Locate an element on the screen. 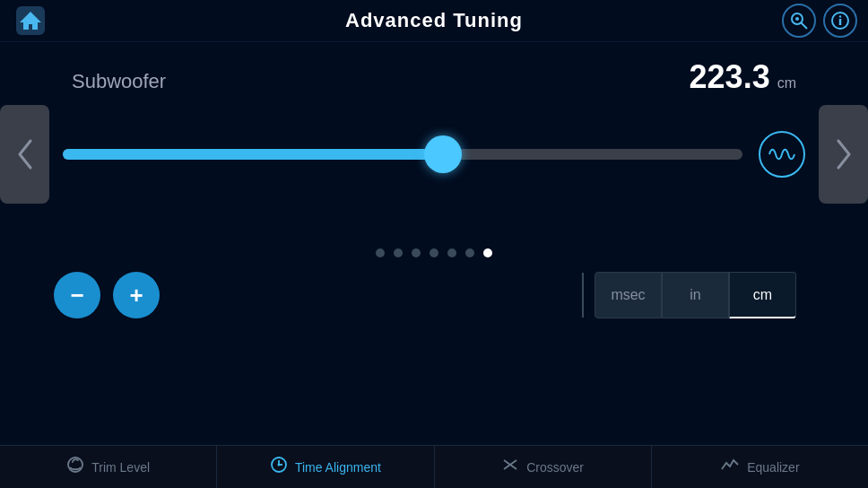 The height and width of the screenshot is (488, 868). unit-selector: msec in cm is located at coordinates (696, 295).